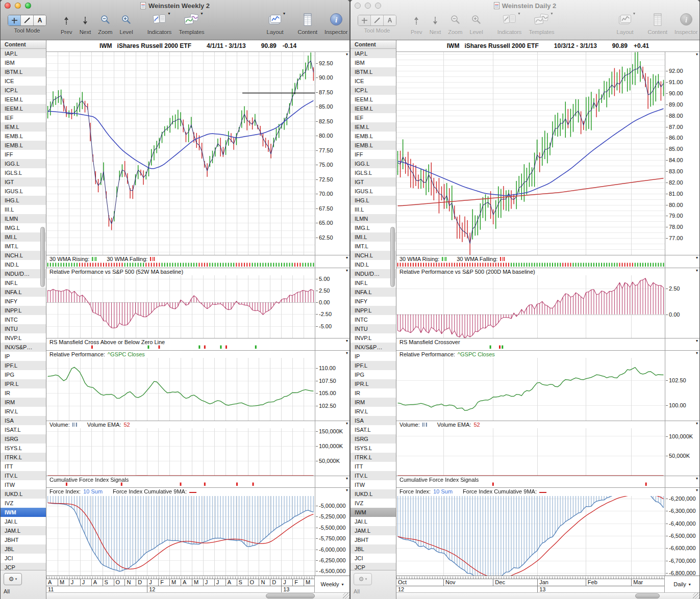  What do you see at coordinates (696, 596) in the screenshot?
I see `resize-grip` at bounding box center [696, 596].